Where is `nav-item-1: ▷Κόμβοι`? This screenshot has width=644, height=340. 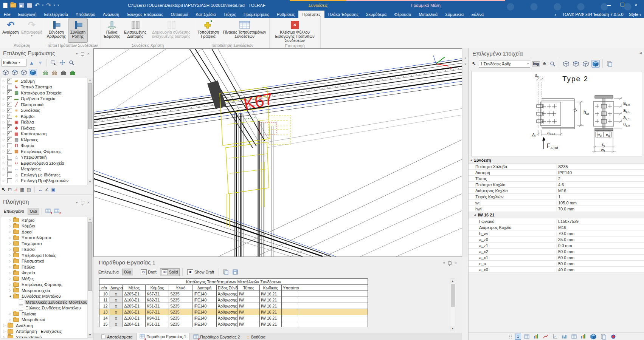 nav-item-1: ▷Κόμβοι is located at coordinates (44, 226).